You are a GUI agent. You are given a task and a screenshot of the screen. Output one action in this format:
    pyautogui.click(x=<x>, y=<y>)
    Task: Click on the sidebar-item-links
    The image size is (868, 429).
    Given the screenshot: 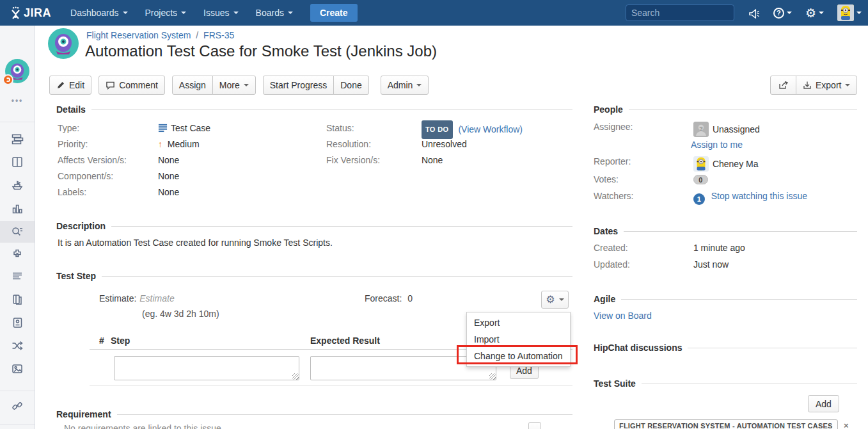 What is the action you would take?
    pyautogui.click(x=17, y=406)
    